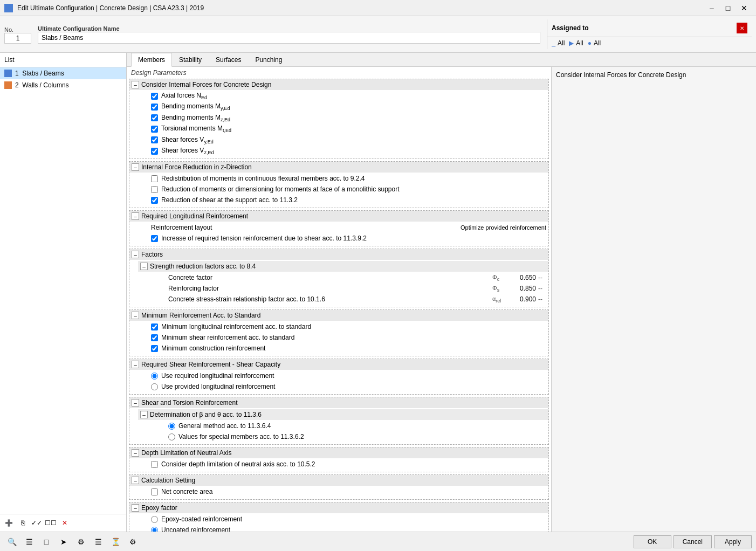 This screenshot has height=551, width=756. What do you see at coordinates (154, 96) in the screenshot?
I see `checkbox-axial-forces` at bounding box center [154, 96].